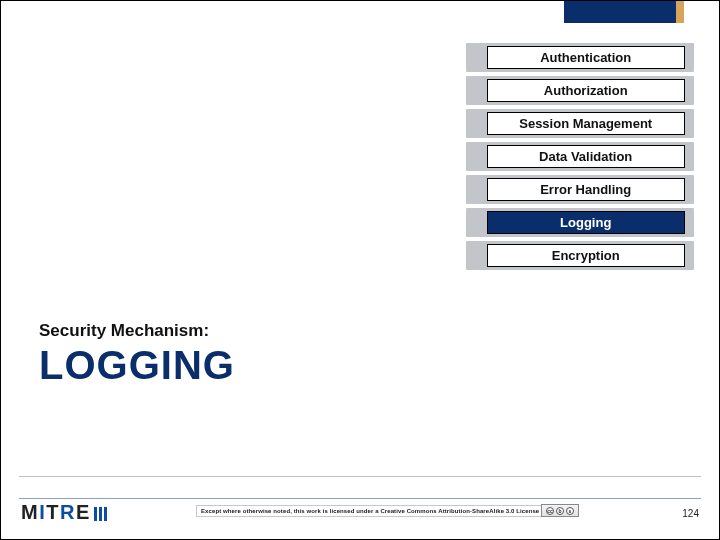  What do you see at coordinates (580, 58) in the screenshot?
I see `tab-authentication: Authentication` at bounding box center [580, 58].